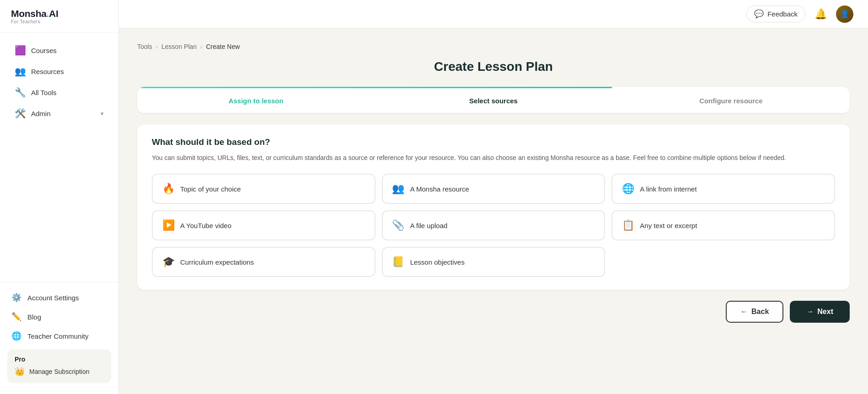  I want to click on avatar-image: 👤, so click(845, 14).